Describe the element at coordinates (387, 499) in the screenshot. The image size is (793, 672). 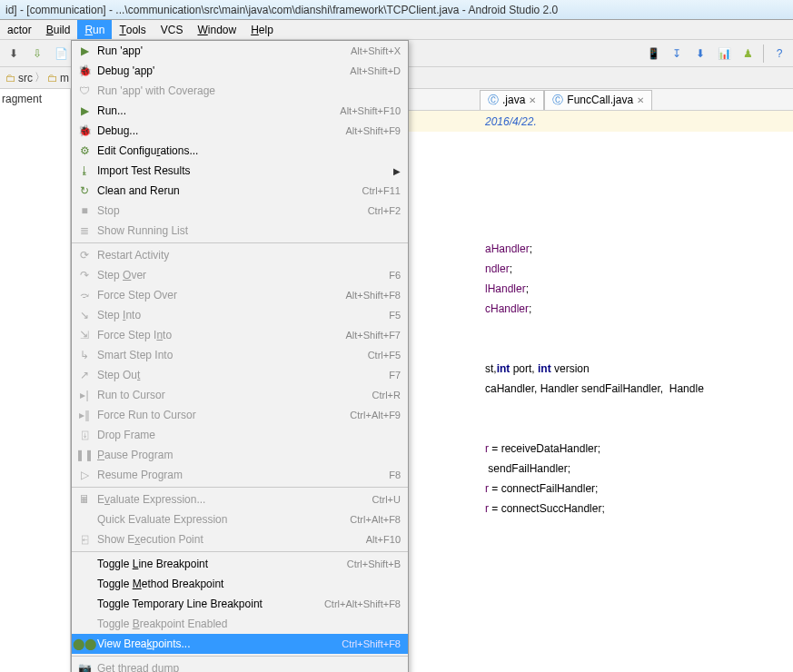
I see `menu-shortcut: Ctrl+U` at that location.